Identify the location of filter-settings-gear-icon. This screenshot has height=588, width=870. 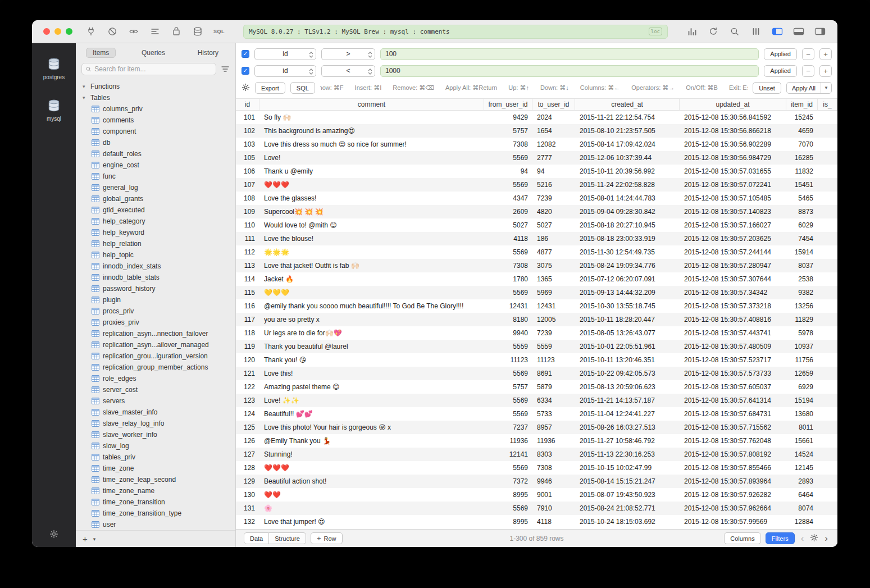
(246, 88).